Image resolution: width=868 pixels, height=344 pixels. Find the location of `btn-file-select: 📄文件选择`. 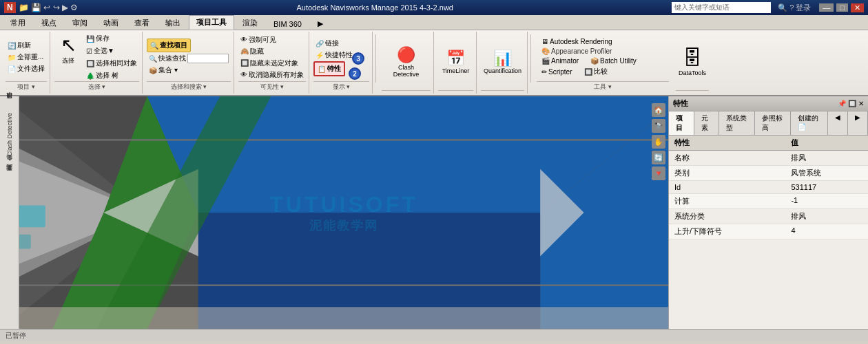

btn-file-select: 📄文件选择 is located at coordinates (26, 69).